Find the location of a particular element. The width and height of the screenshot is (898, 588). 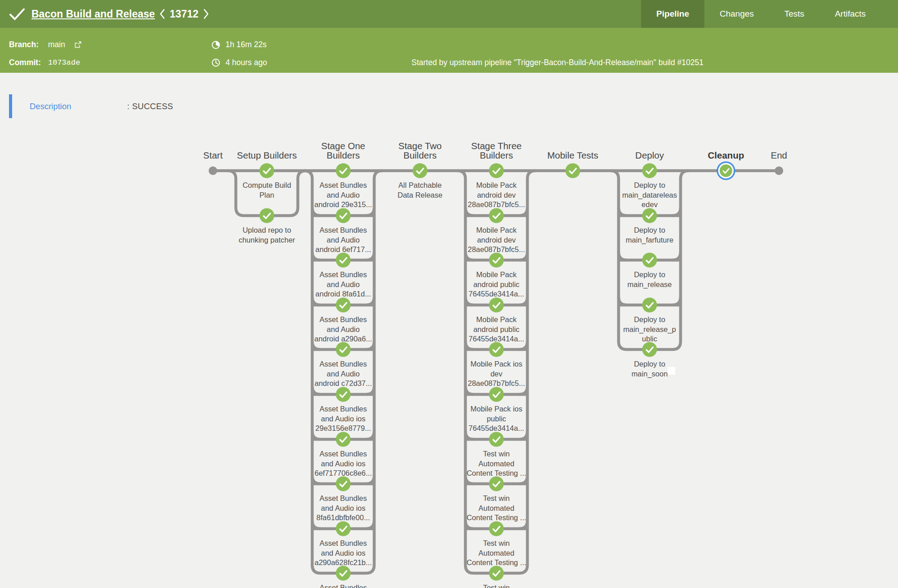

branch-label-stage-three-builders-3: Mobile Pack is located at coordinates (497, 319).